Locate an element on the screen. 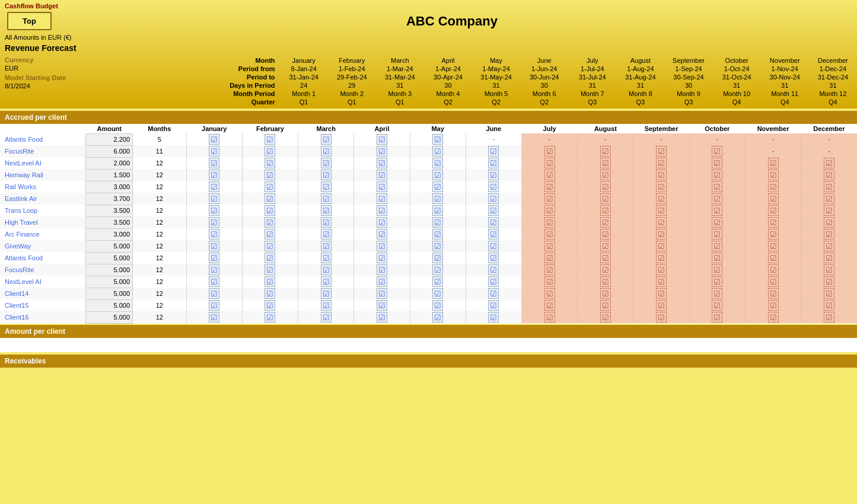 Image resolution: width=857 pixels, height=504 pixels. check-cell-3-11: ☑ is located at coordinates (829, 175).